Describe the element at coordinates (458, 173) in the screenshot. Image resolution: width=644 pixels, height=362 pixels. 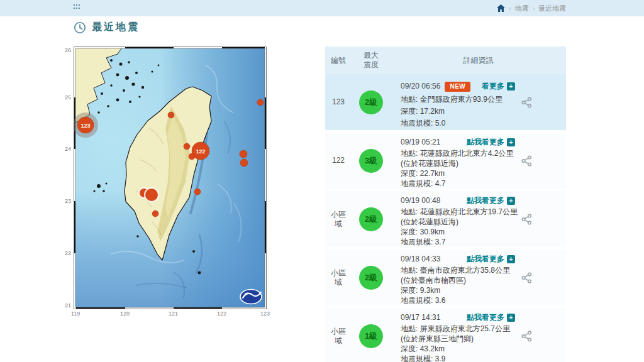
I see `quake-depth: 深度: 22.7km` at that location.